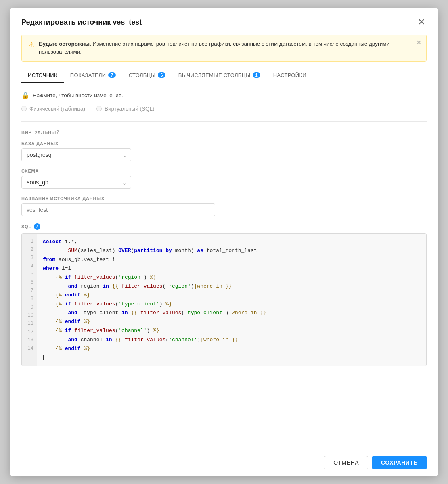  I want to click on datasource-name-label: НАЗВАНИЕ ИСТОЧНИКА ДАННЫХ, so click(224, 198).